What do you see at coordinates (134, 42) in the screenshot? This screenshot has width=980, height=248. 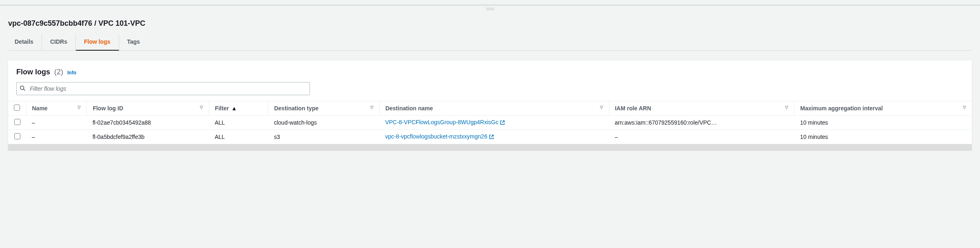 I see `tab-tags: Tags` at bounding box center [134, 42].